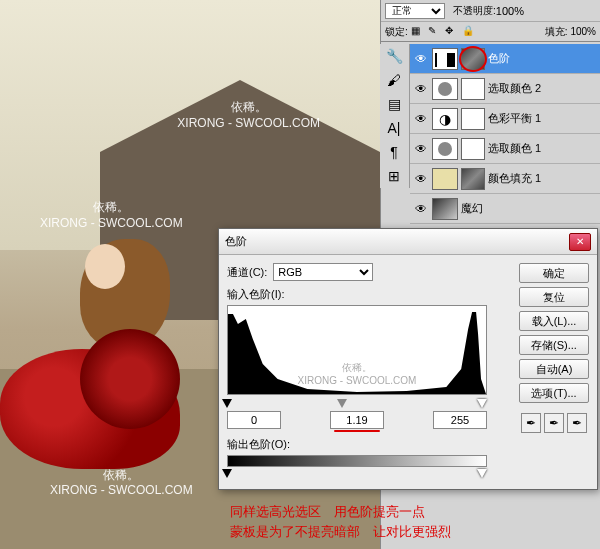  Describe the element at coordinates (531, 423) in the screenshot. I see `black-eyedropper-icon: ✒` at that location.